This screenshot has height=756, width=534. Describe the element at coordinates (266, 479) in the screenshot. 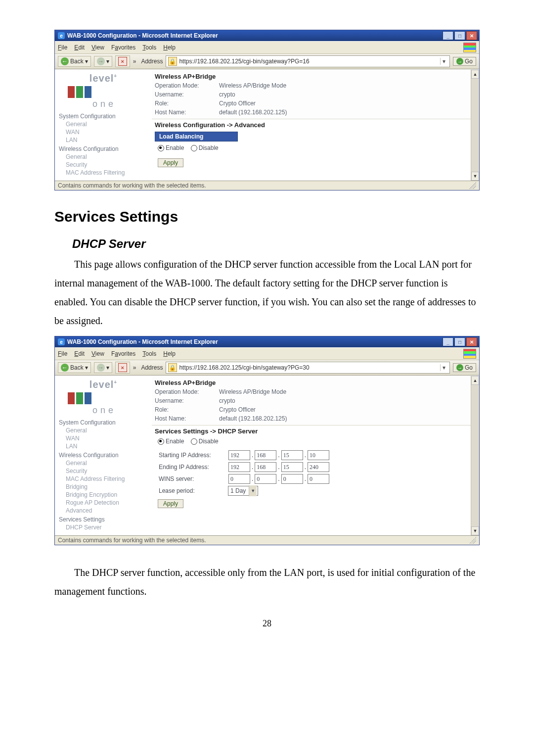

I see `wins-octet-2: 0` at that location.